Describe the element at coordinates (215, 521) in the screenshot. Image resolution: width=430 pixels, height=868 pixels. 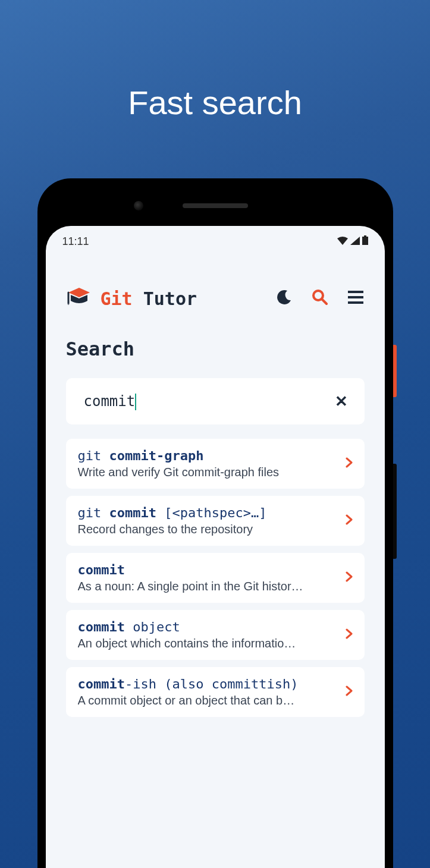
I see `search-result: git commit [<pathspec>…]Record changes t…` at that location.